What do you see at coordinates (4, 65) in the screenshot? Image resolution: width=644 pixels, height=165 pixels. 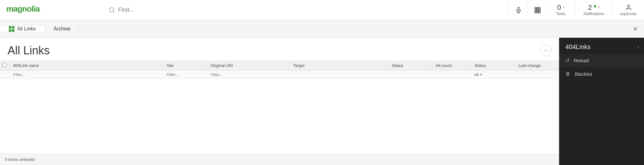 I see `select-all-checkbox` at bounding box center [4, 65].